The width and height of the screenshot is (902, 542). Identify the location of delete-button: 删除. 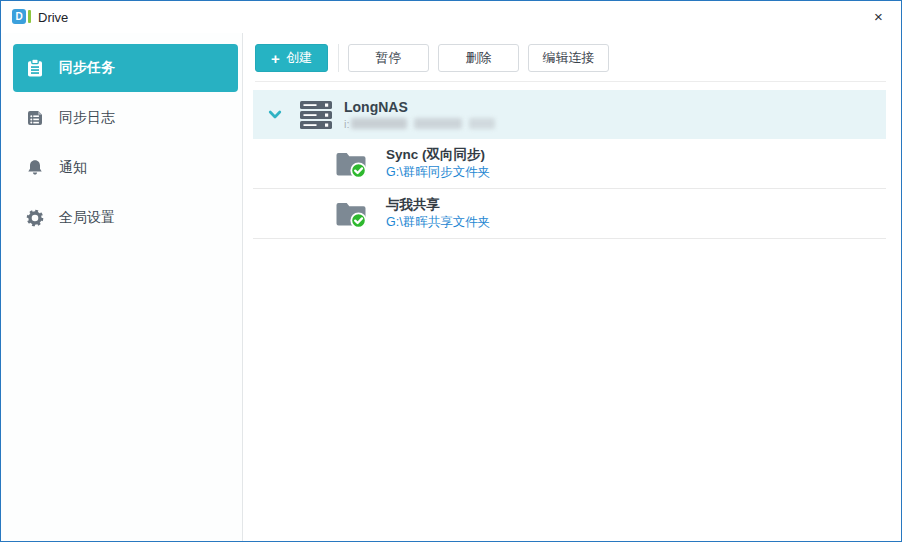
(478, 58).